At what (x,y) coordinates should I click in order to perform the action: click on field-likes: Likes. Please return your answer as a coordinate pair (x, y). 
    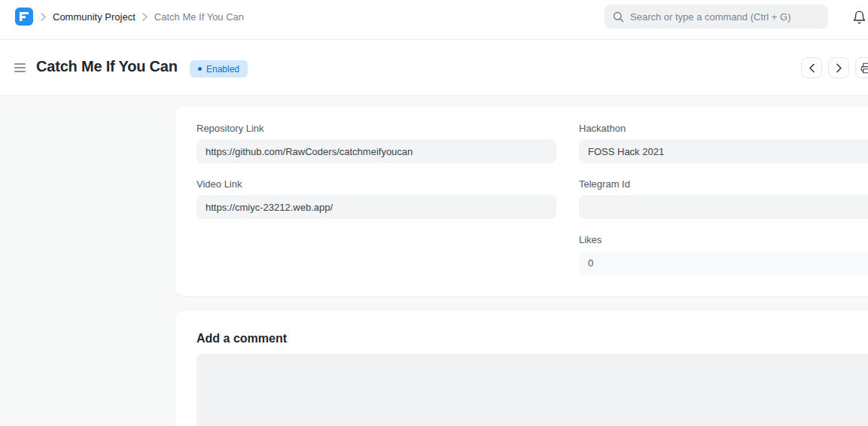
    Looking at the image, I should click on (723, 254).